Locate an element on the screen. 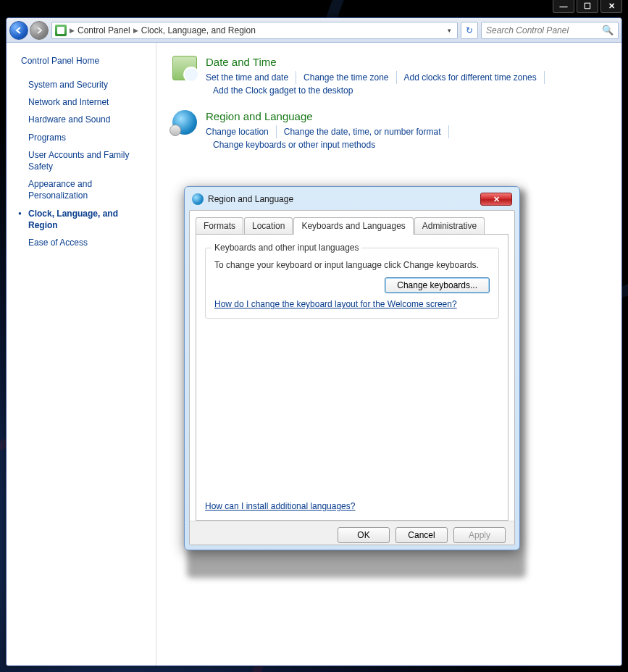  task-change-keyboards: Change keyboards or other input methods is located at coordinates (294, 145).